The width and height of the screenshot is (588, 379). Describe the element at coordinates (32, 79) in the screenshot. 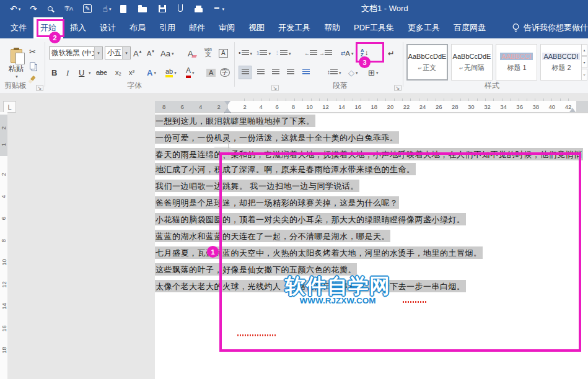

I see `format-painter-button` at that location.